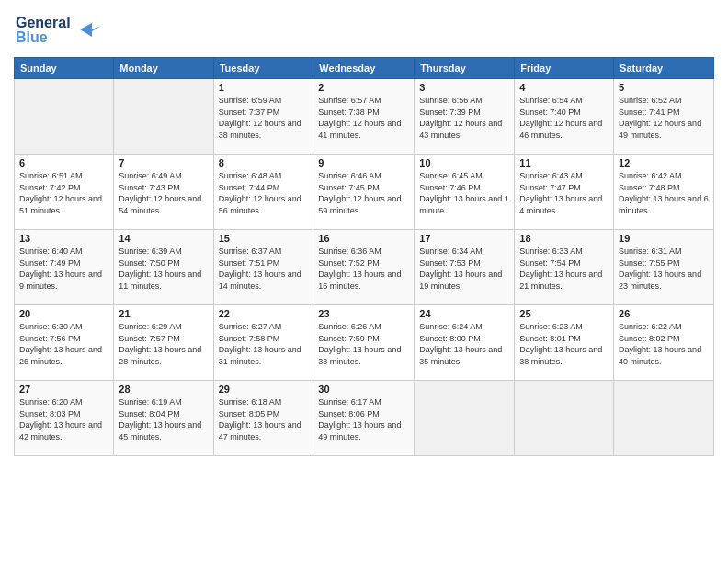 Image resolution: width=728 pixels, height=563 pixels. I want to click on day-number: 14, so click(164, 238).